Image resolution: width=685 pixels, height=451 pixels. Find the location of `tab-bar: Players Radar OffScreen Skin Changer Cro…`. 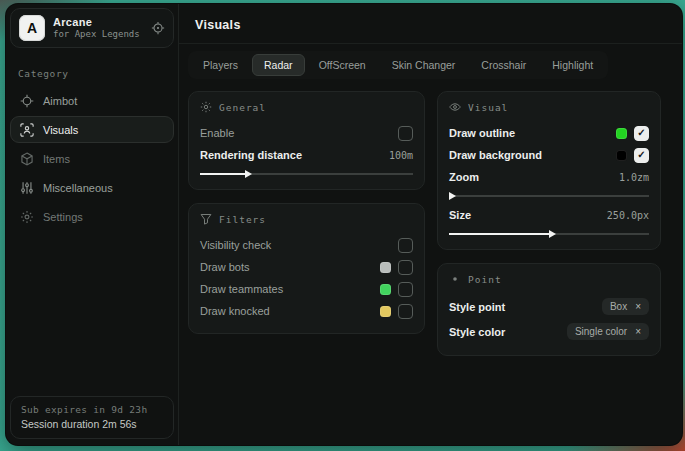

tab-bar: Players Radar OffScreen Skin Changer Cro… is located at coordinates (398, 65).